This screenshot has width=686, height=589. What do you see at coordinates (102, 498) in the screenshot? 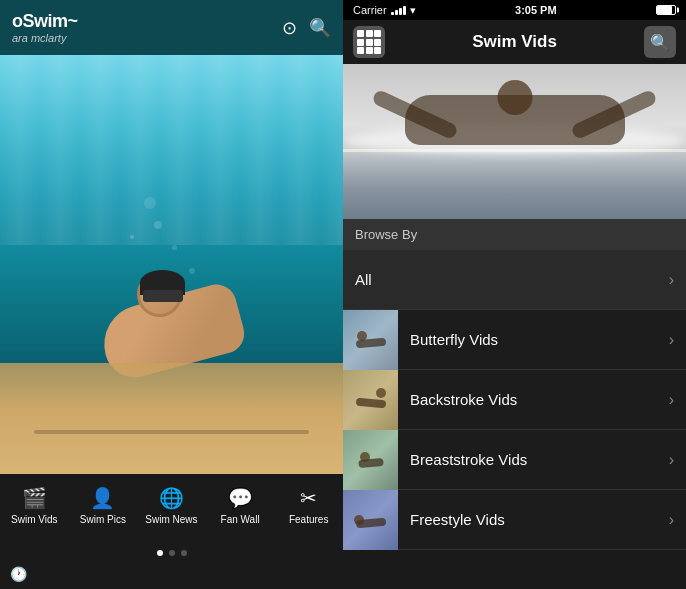
I see `swim-pics-icon: 👤` at bounding box center [102, 498].